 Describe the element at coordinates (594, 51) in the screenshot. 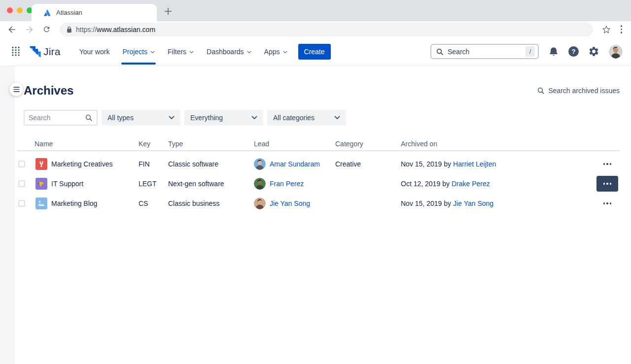

I see `settings-button` at that location.